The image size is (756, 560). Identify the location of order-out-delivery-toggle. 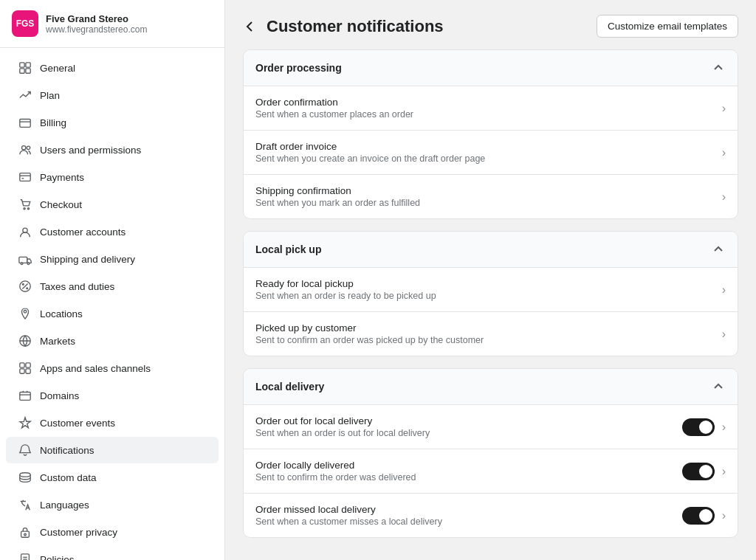
(698, 427).